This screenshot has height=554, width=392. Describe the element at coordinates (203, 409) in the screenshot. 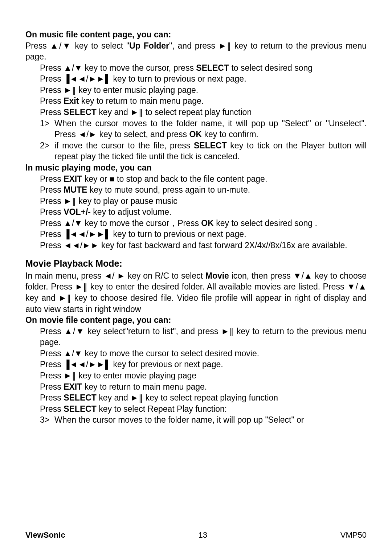

I see `movie-list-item: Press SELECT key to select Repeat Play f…` at that location.